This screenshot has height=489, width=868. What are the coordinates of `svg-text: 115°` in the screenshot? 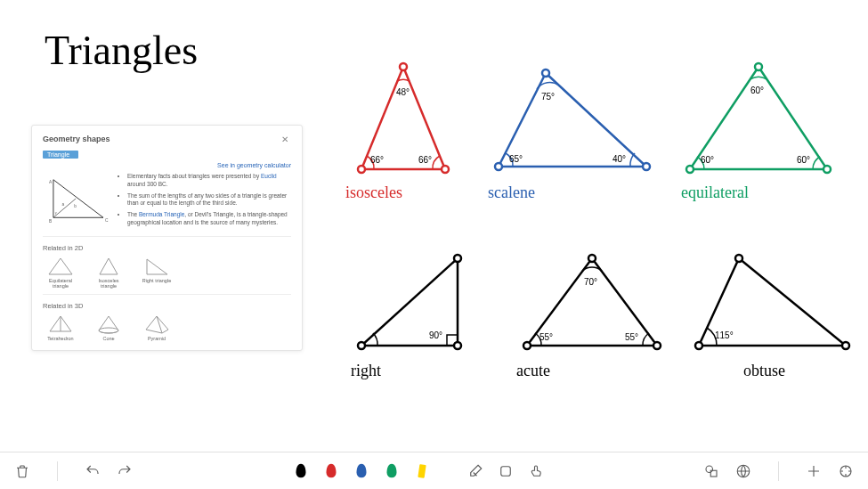 It's located at (725, 335).